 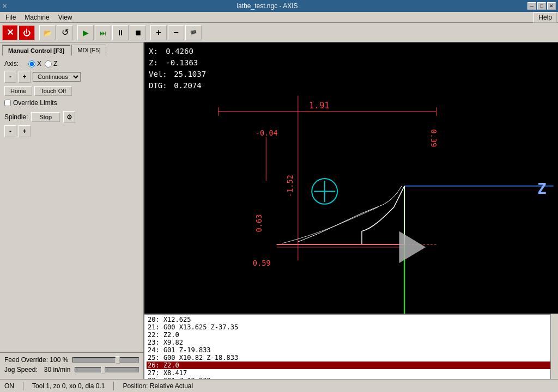 I want to click on help-button: Help, so click(x=545, y=17).